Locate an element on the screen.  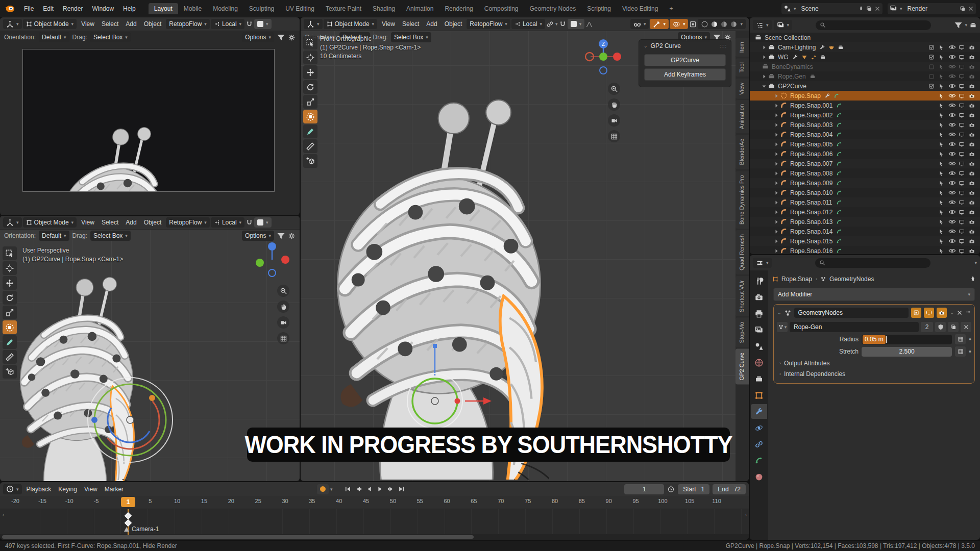
stopwatch-icon is located at coordinates (671, 489).